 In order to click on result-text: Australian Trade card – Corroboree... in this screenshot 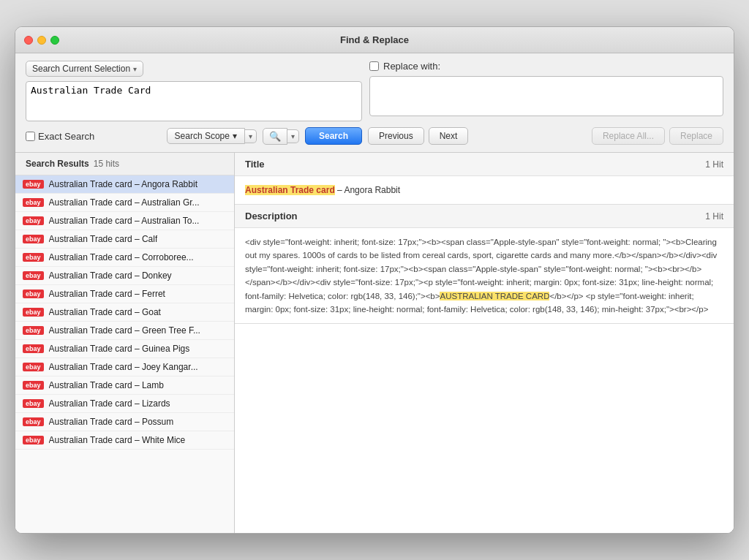, I will do `click(121, 257)`.